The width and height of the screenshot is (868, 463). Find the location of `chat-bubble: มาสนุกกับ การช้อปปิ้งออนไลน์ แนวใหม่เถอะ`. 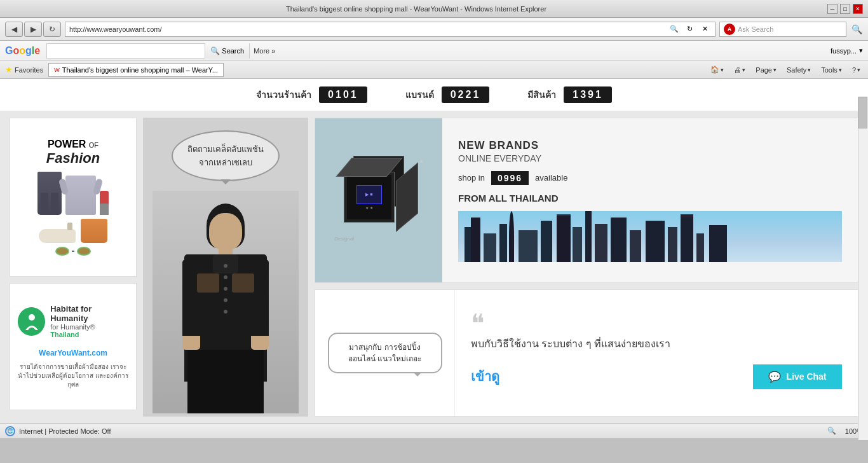

chat-bubble: มาสนุกกับ การช้อปปิ้งออนไลน์ แนวใหม่เถอะ is located at coordinates (385, 353).